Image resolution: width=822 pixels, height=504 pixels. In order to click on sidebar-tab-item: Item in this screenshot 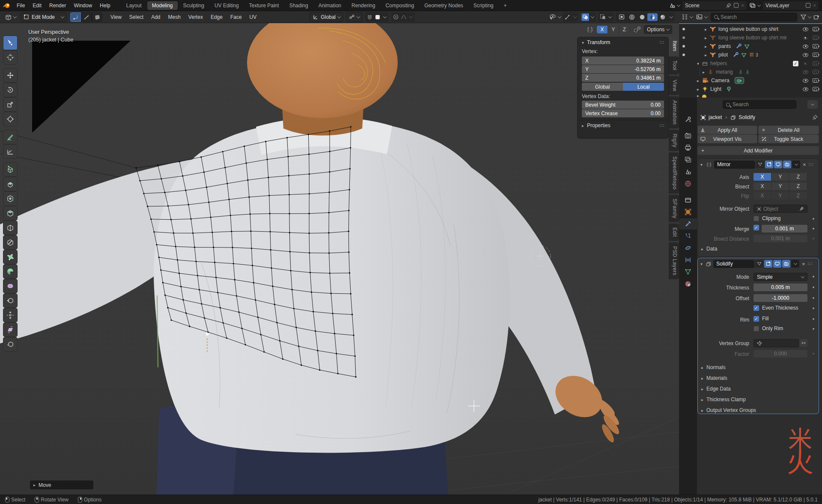, I will do `click(674, 46)`.